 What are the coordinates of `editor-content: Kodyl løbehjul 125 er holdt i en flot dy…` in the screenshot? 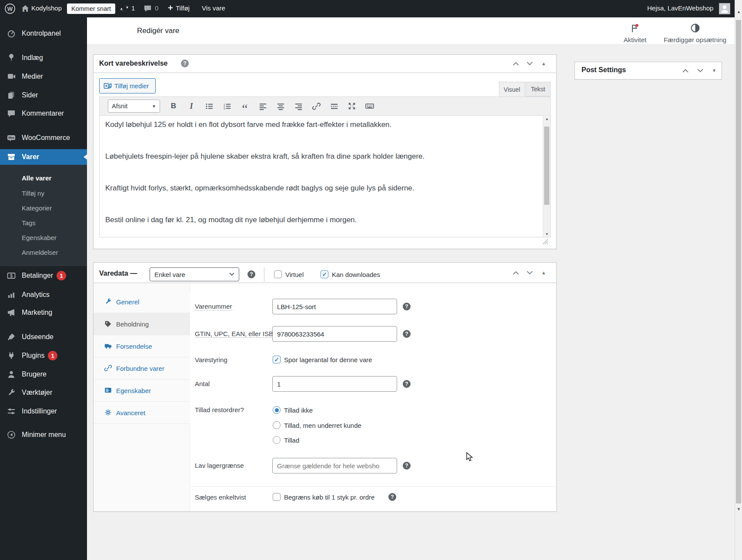 It's located at (325, 177).